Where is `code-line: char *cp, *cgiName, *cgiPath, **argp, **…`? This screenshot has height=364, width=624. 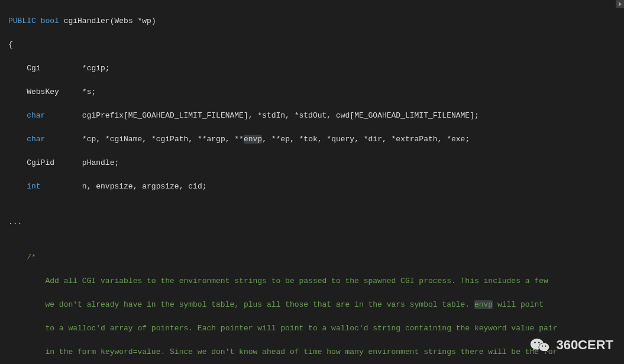 code-line: char *cp, *cgiName, *cgiPath, **argp, **… is located at coordinates (316, 139).